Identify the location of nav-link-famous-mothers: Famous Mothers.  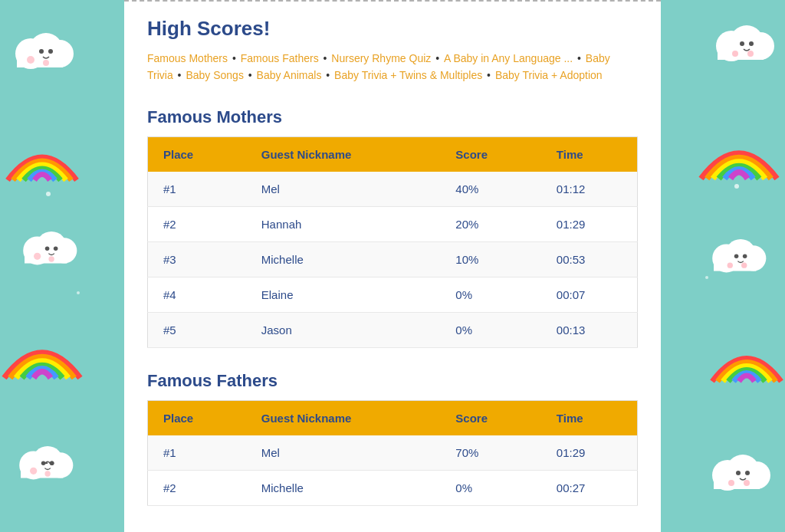
(187, 58).